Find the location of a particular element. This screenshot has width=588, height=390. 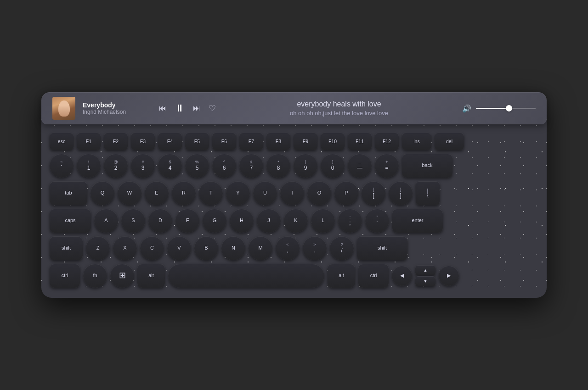

key-comma: < , is located at coordinates (288, 248).